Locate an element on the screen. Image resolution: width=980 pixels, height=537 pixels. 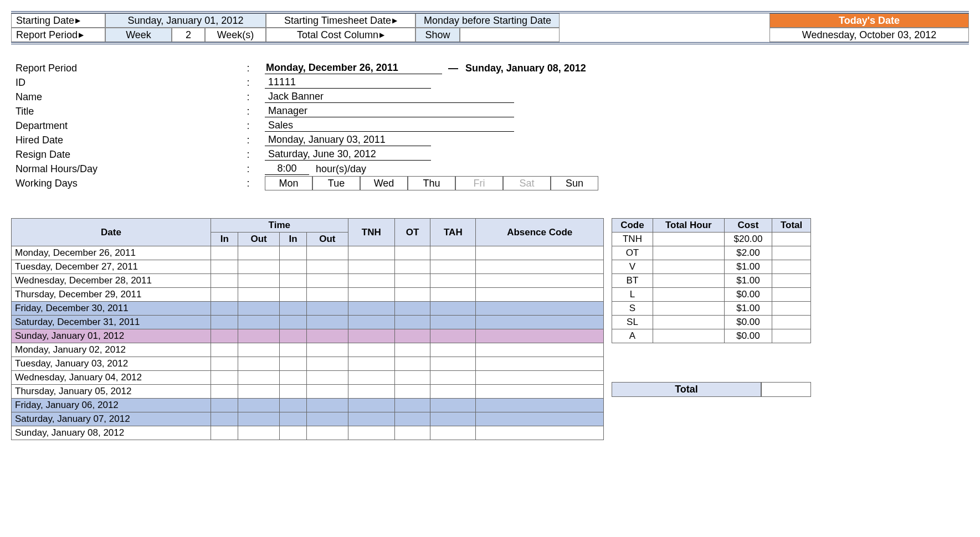
hired-value: Monday, January 03, 2011 is located at coordinates (348, 140).